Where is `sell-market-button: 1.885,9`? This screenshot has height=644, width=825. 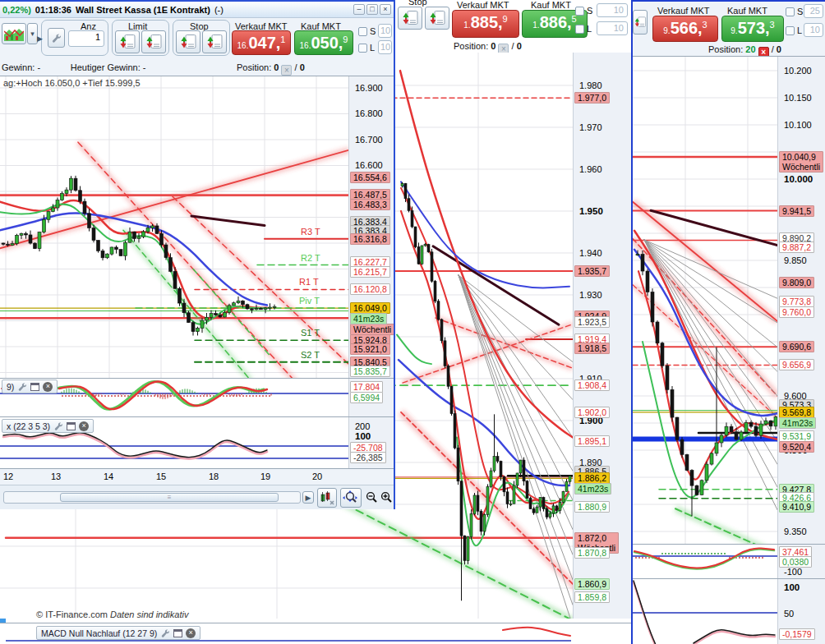 sell-market-button: 1.885,9 is located at coordinates (486, 24).